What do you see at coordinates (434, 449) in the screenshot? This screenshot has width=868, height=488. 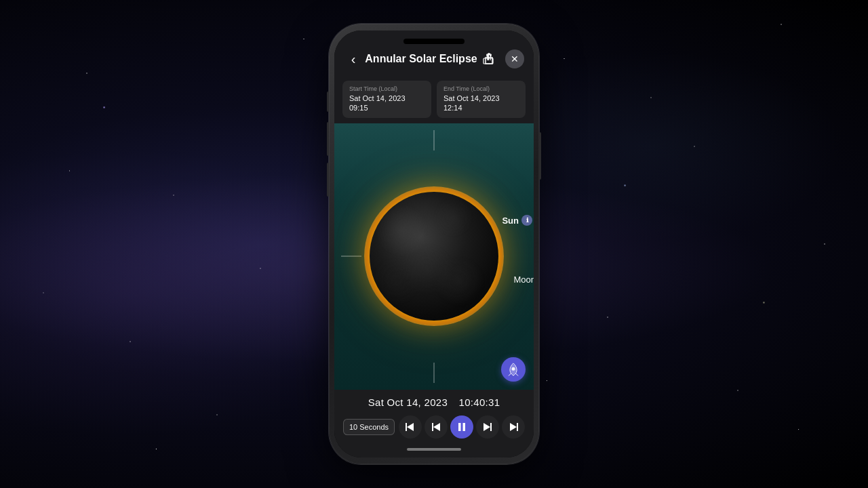 I see `home-bar` at bounding box center [434, 449].